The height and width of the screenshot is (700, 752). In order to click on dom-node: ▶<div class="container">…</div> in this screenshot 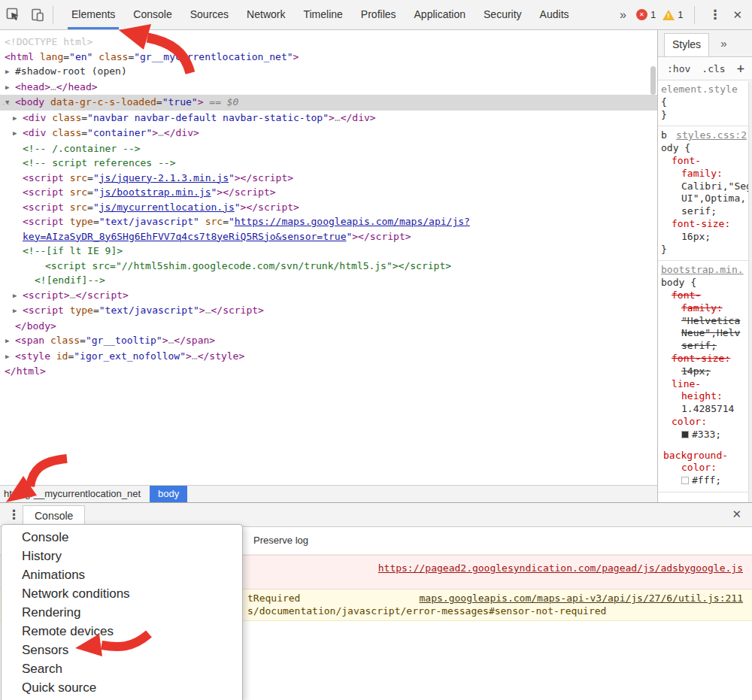, I will do `click(329, 134)`.